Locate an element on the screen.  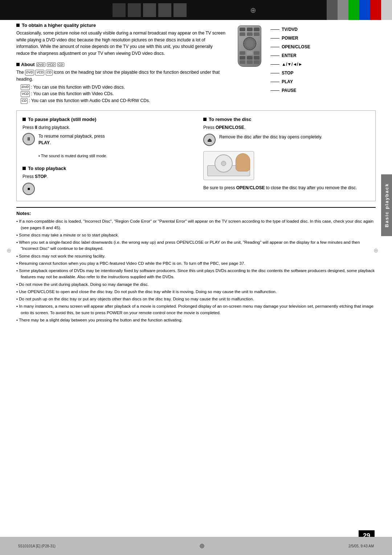
remote-label-enter: ENTER is located at coordinates (323, 56).